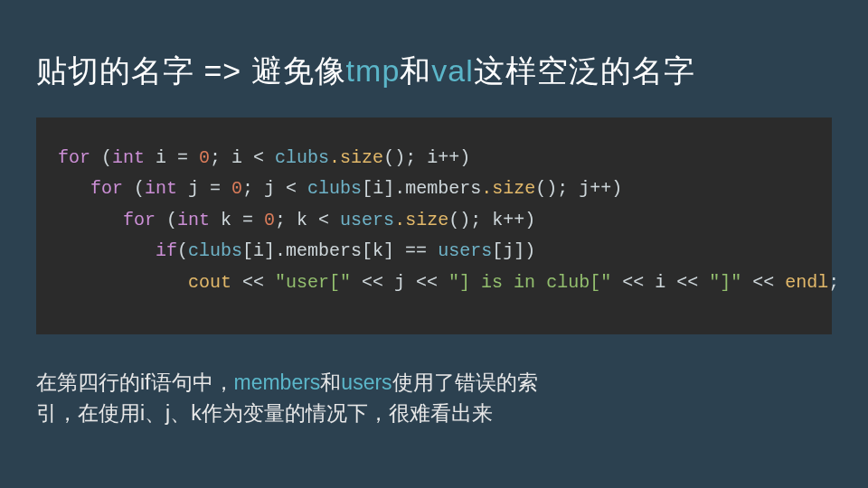  What do you see at coordinates (434, 71) in the screenshot?
I see `slide-title: 贴切的名字 => 避免像tmp和val这样空泛的名字` at bounding box center [434, 71].